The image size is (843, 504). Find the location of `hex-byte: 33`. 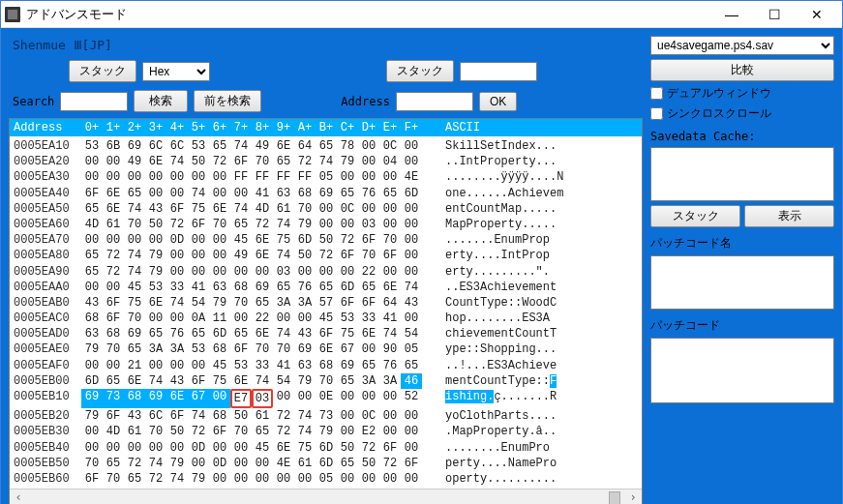

hex-byte: 33 is located at coordinates (177, 287).